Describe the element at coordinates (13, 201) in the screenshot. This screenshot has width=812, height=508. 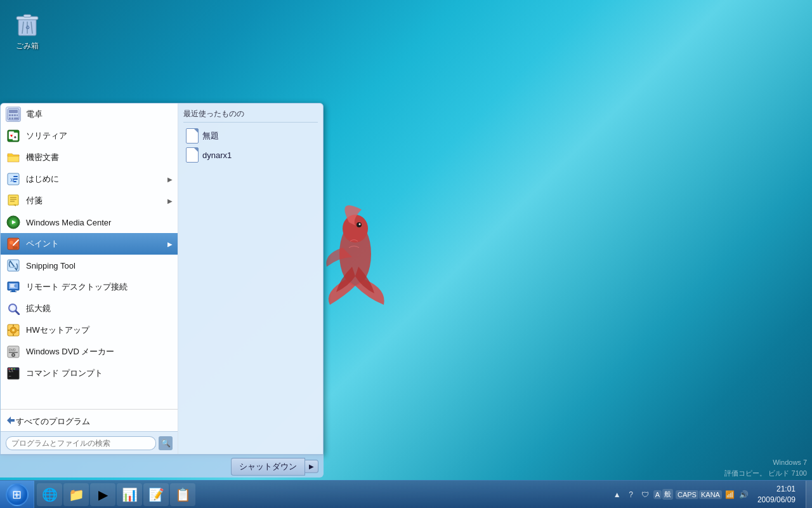
I see `fuse-icon` at that location.